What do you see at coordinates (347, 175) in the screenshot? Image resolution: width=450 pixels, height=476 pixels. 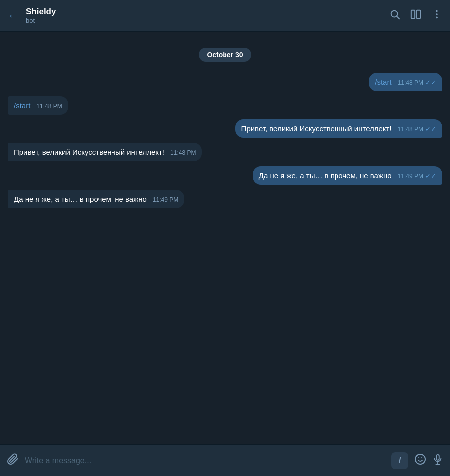 I see `bubble-msg5: Да не я же, а ты… в прочем, не важно11:4…` at bounding box center [347, 175].